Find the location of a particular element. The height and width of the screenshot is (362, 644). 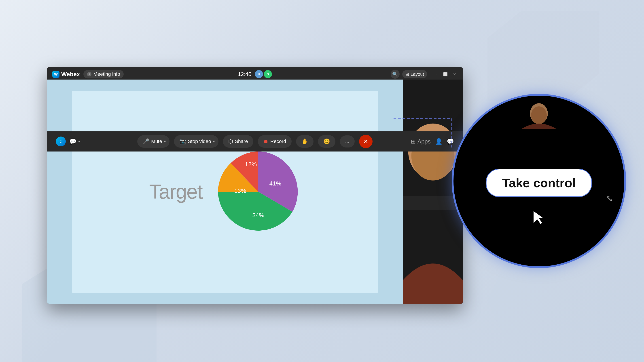

chat-icon: 💬 is located at coordinates (73, 141).